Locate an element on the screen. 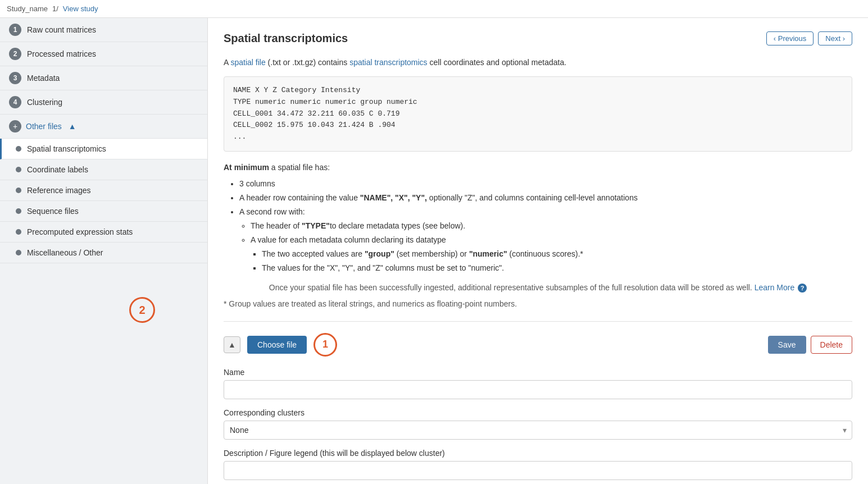  sidebar-label-seq: Sequence files is located at coordinates (53, 211).